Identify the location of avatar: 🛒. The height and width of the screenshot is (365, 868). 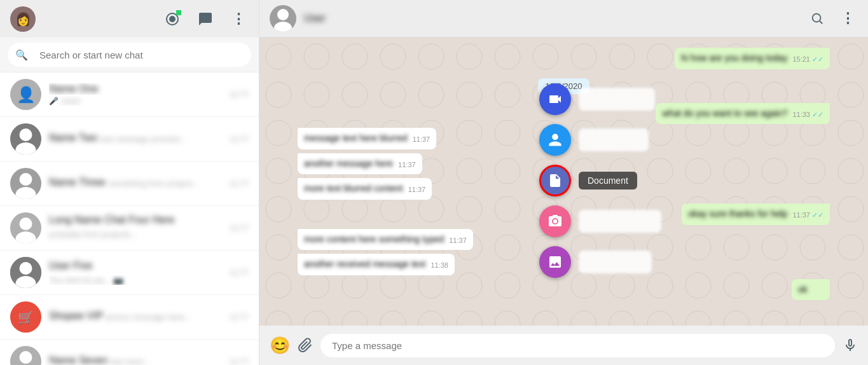
(25, 317).